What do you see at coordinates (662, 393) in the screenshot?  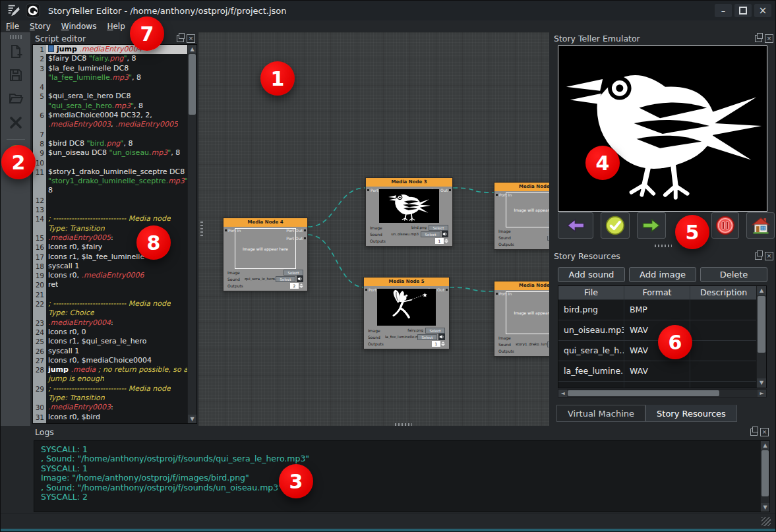 I see `table-hscrollbar: ◄ ►` at bounding box center [662, 393].